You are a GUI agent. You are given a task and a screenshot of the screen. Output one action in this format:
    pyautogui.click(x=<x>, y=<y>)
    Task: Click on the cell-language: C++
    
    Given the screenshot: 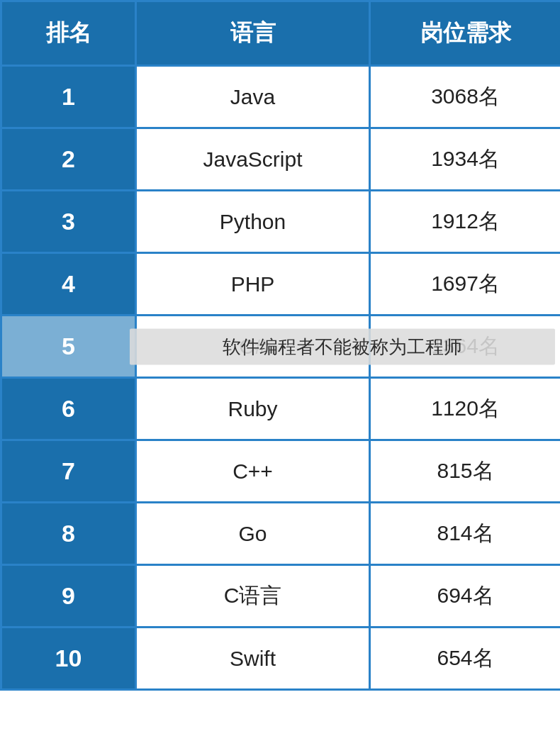 What is the action you would take?
    pyautogui.click(x=253, y=472)
    